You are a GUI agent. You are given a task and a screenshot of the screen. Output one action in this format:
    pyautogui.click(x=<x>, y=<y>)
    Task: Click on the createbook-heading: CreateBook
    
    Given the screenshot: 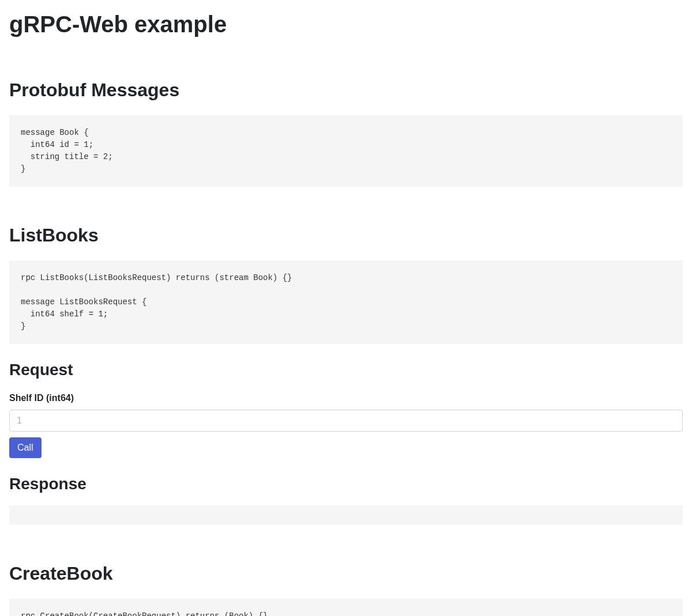 What is the action you would take?
    pyautogui.click(x=346, y=573)
    